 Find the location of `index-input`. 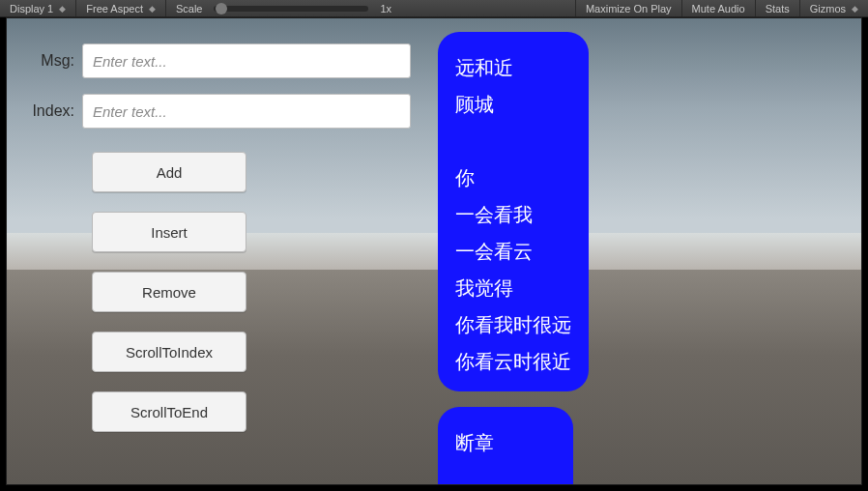

index-input is located at coordinates (246, 111).